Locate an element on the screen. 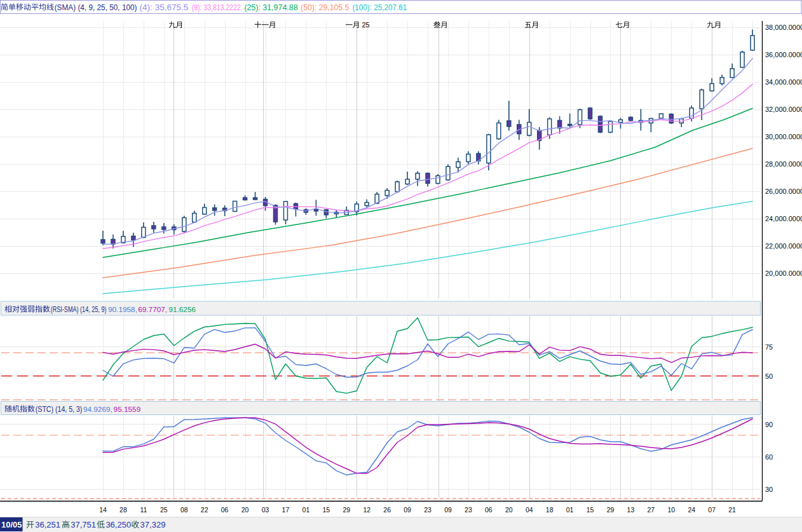 The image size is (802, 532). svg-text: 10 is located at coordinates (671, 510).